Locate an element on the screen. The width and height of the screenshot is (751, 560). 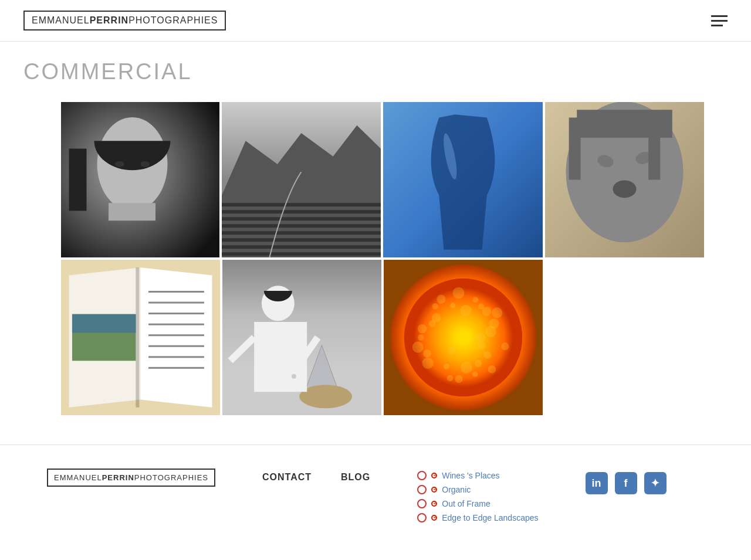
hamburger-menu is located at coordinates (719, 21).